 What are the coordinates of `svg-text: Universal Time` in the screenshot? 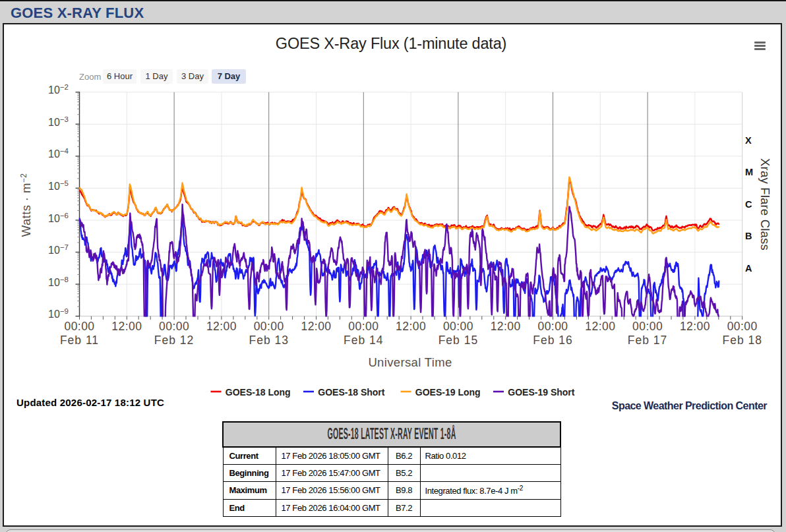 It's located at (410, 363).